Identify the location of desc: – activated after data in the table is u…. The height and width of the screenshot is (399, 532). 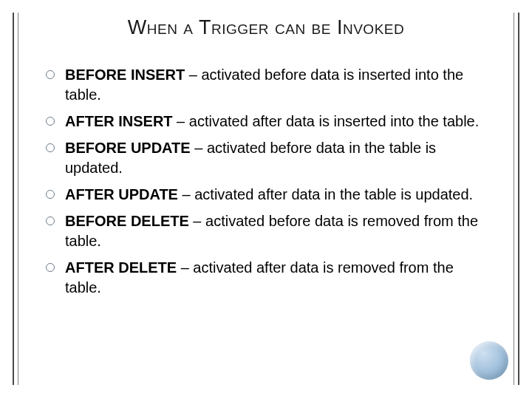
(325, 194).